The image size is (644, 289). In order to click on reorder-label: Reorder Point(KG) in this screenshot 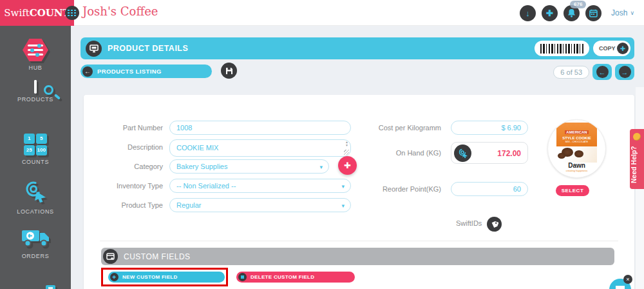, I will do `click(402, 189)`.